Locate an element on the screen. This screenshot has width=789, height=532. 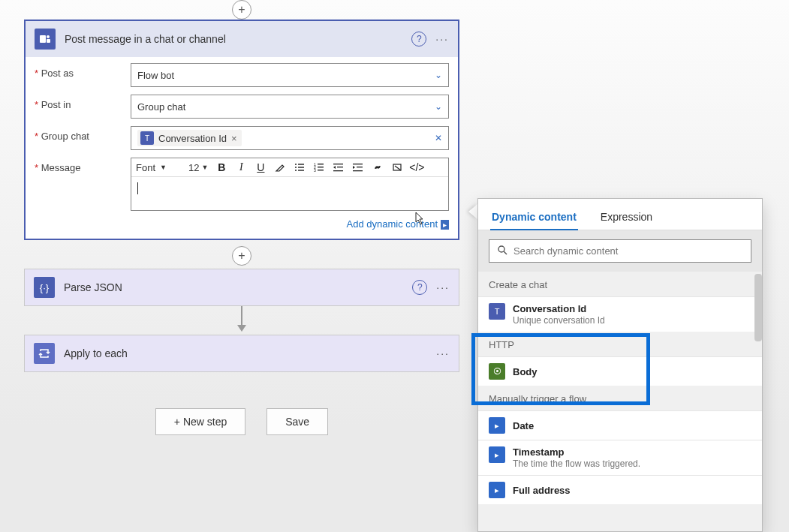
font-size-dropdown: 12▼ is located at coordinates (198, 168).